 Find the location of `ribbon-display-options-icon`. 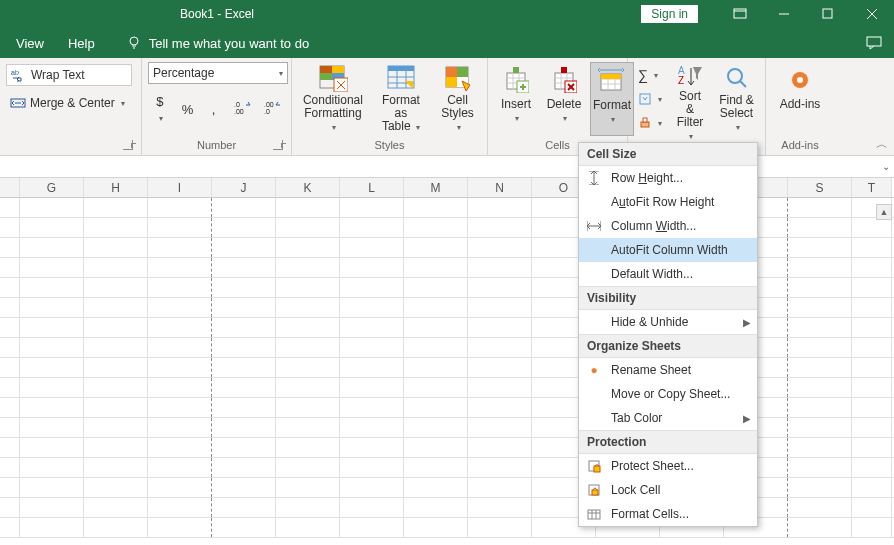

ribbon-display-options-icon is located at coordinates (740, 14).